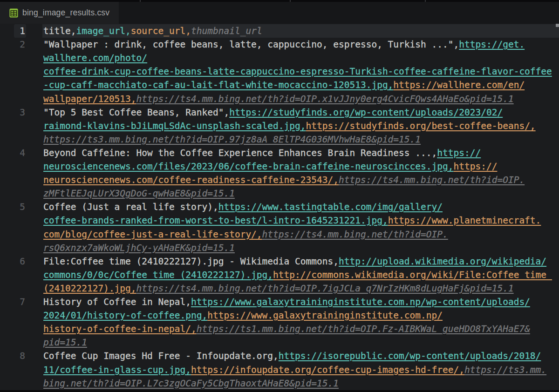  What do you see at coordinates (16, 356) in the screenshot?
I see `line-number: 8` at bounding box center [16, 356].